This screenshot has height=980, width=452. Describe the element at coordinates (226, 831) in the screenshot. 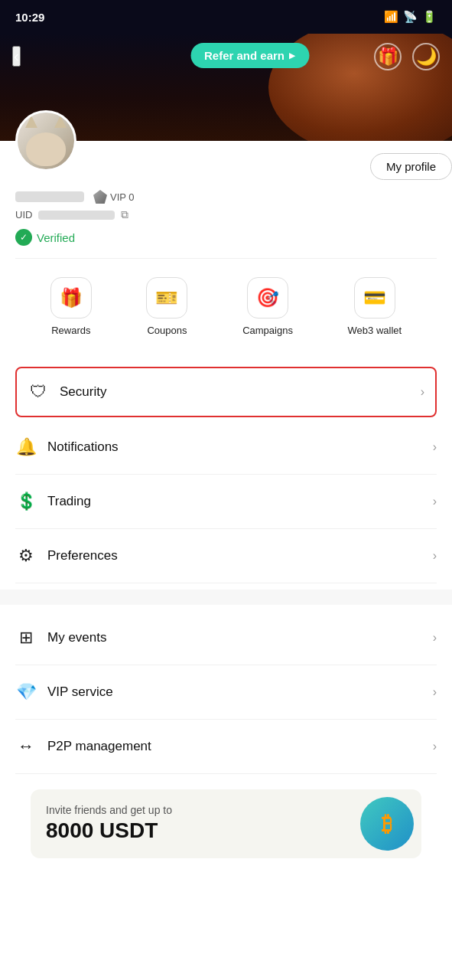

I see `banner-amount: 8000 USDT` at that location.